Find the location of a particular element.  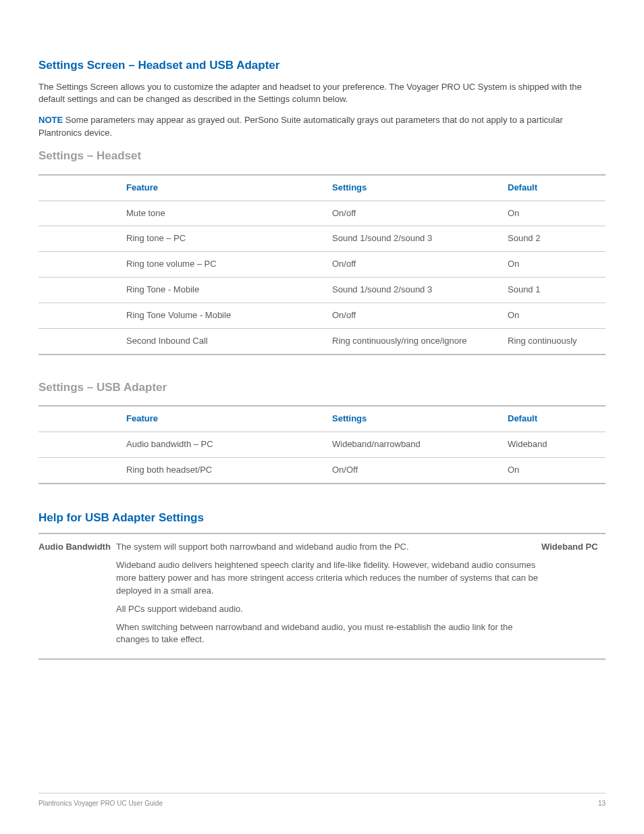

table-row: Ring tone volume – PCOn/offOn is located at coordinates (322, 265).